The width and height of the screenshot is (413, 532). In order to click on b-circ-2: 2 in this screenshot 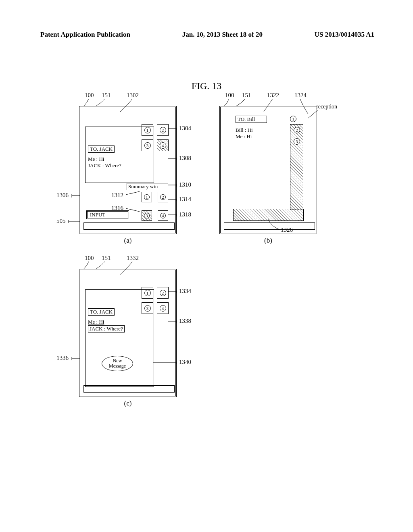, I will do `click(297, 130)`.